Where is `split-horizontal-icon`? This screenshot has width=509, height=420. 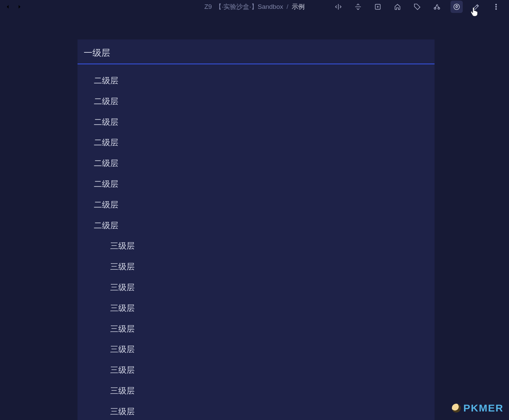 split-horizontal-icon is located at coordinates (358, 7).